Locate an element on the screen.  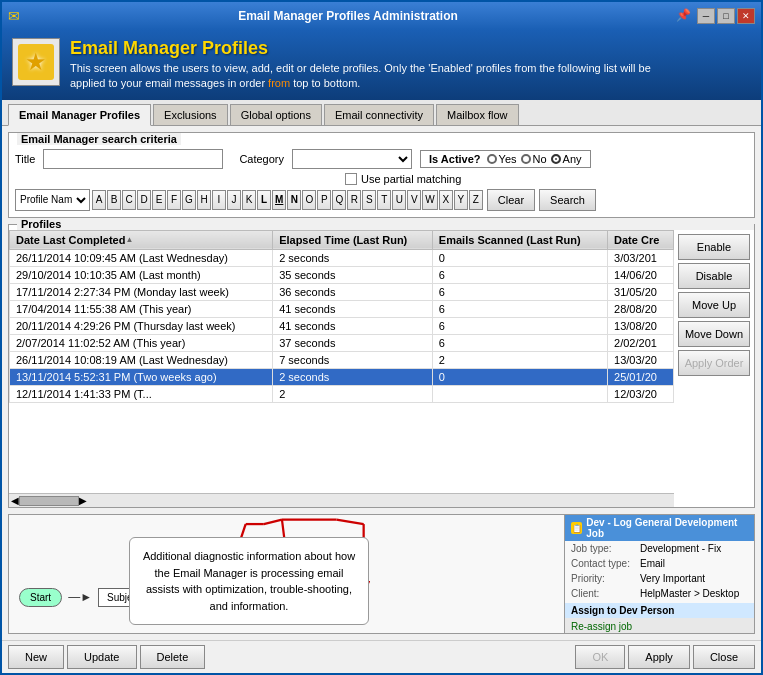
tab-email-connectivity: Email connectivity is located at coordinates (379, 114).